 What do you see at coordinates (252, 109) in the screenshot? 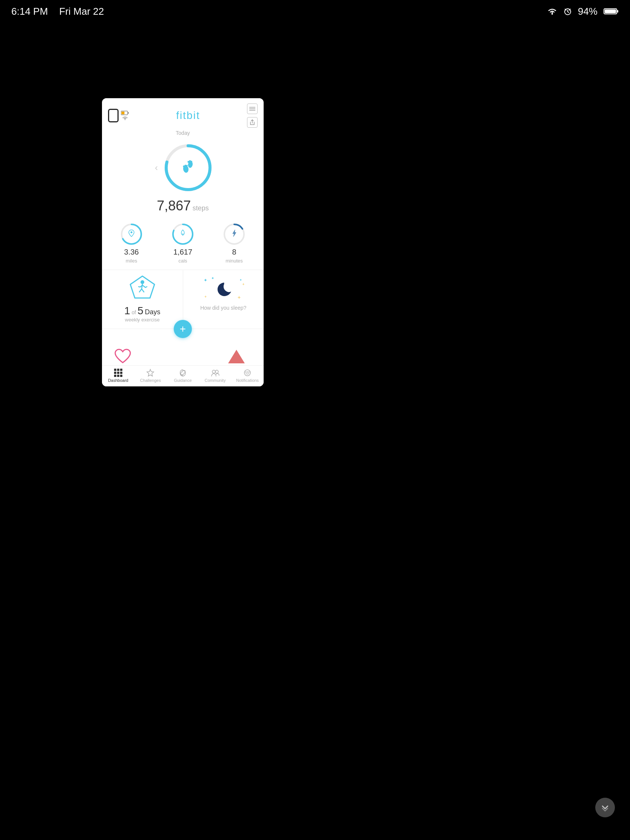
I see `menu-icon` at bounding box center [252, 109].